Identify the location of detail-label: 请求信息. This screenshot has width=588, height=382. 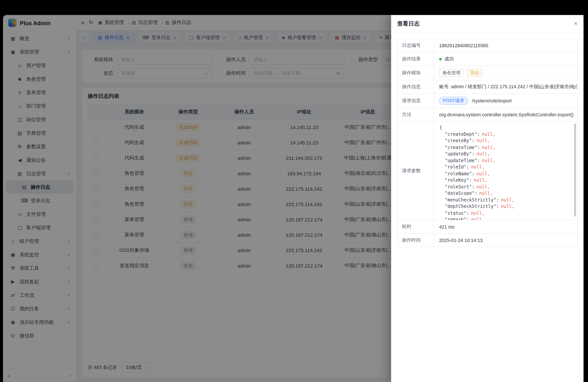
(416, 101).